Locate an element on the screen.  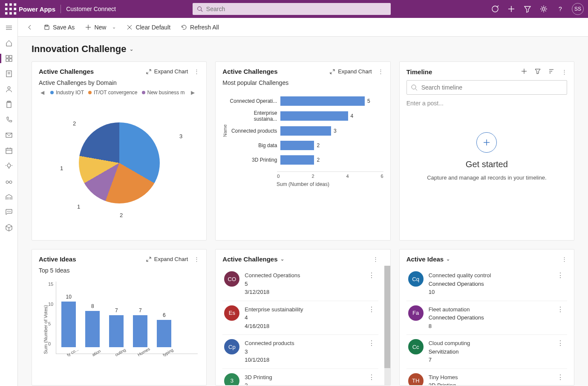
global-search-input is located at coordinates (297, 9).